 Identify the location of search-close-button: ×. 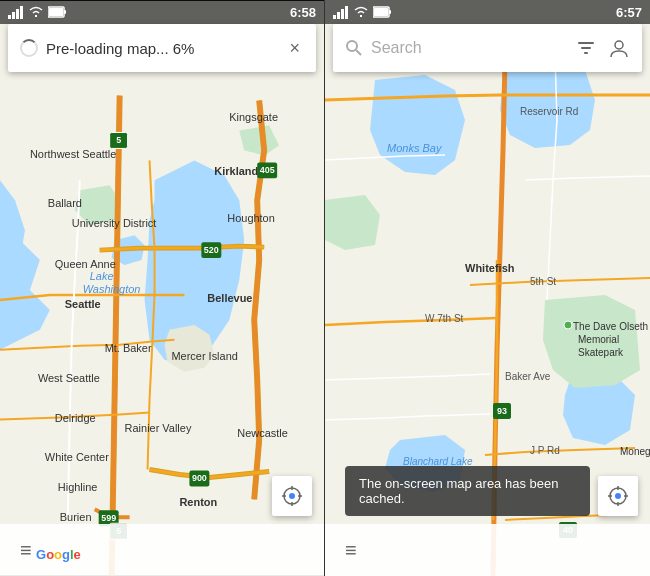
(294, 48).